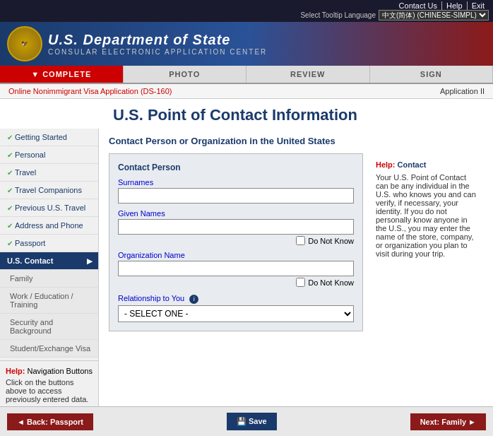 This screenshot has width=493, height=448. Describe the element at coordinates (194, 300) in the screenshot. I see `info-icon: i` at that location.